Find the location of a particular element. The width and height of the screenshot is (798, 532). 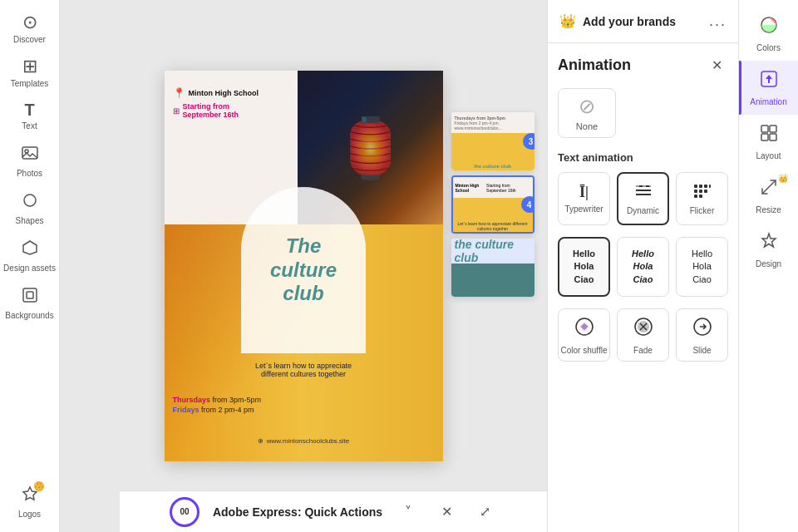

right-sidebar: Colors Animation Layout 👑 is located at coordinates (768, 266).